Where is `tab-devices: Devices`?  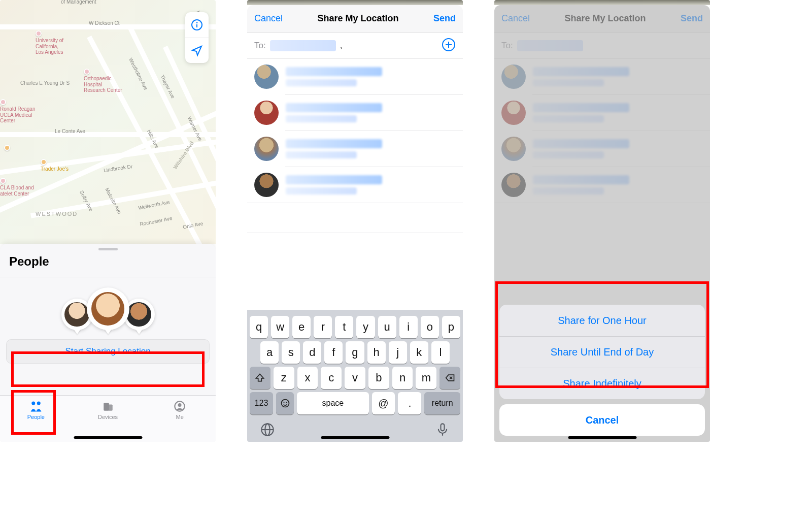
tab-devices: Devices is located at coordinates (108, 418).